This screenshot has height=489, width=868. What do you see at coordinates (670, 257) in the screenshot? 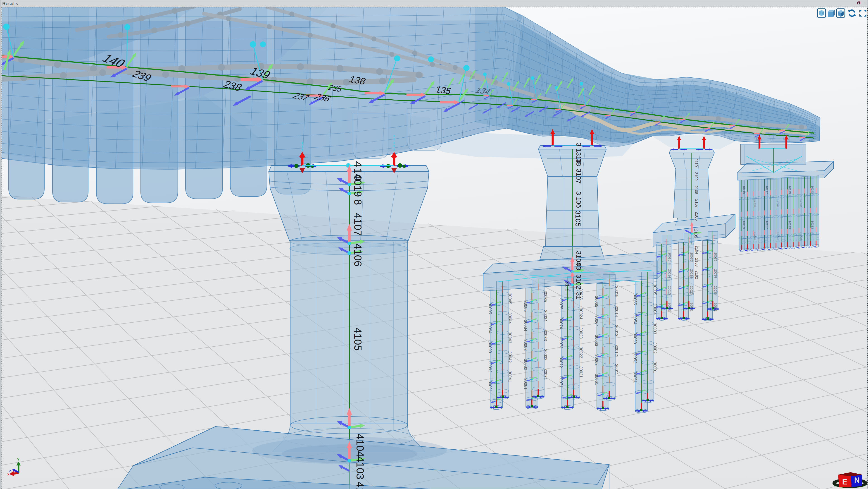
I see `svg-text: 20015` at bounding box center [670, 257].